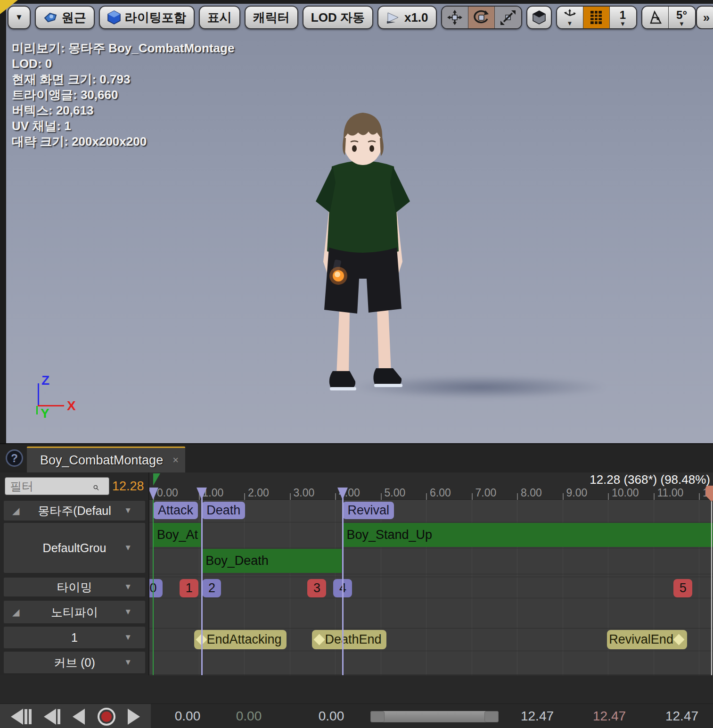 This screenshot has width=713, height=728. What do you see at coordinates (597, 17) in the screenshot?
I see `grid-snap-toggle-button` at bounding box center [597, 17].